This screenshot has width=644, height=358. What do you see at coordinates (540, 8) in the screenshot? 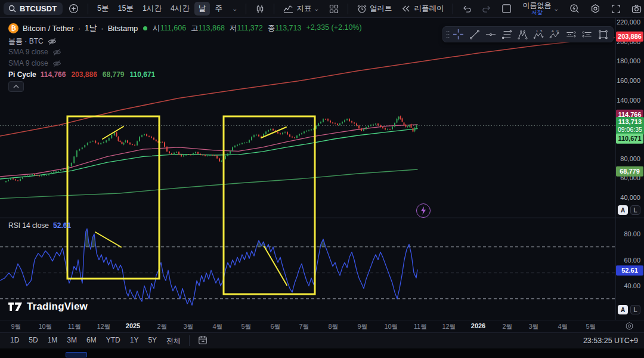
I see `layout-name-button: 이름없음 저장 ⌄` at bounding box center [540, 8].